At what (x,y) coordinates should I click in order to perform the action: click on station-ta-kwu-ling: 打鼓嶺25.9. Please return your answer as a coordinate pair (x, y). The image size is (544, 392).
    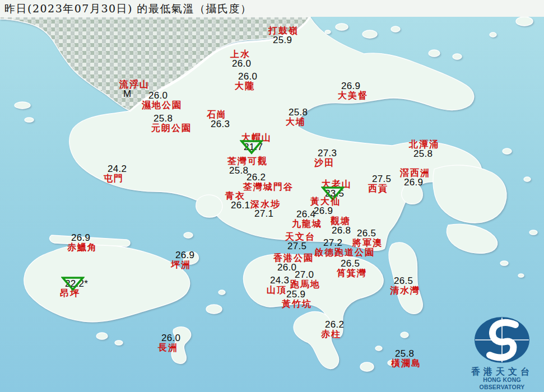
    Looking at the image, I should click on (283, 35).